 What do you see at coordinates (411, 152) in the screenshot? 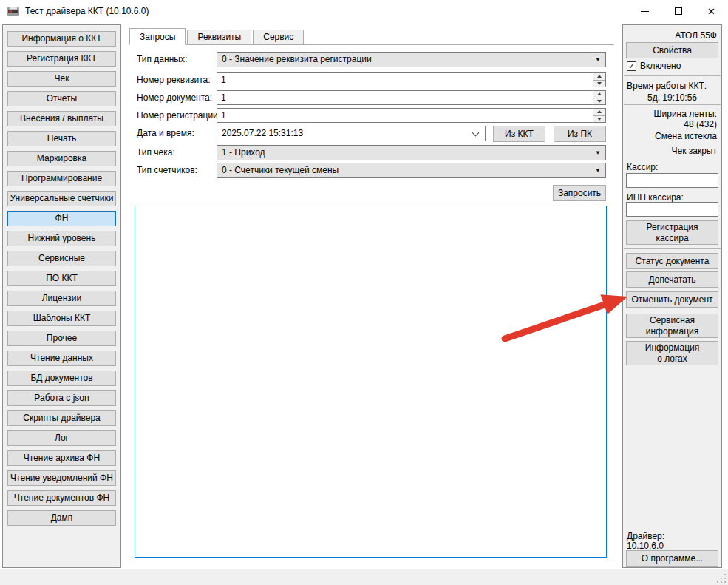
I see `receipt-type-combobox: 1 - Приход ▼` at bounding box center [411, 152].